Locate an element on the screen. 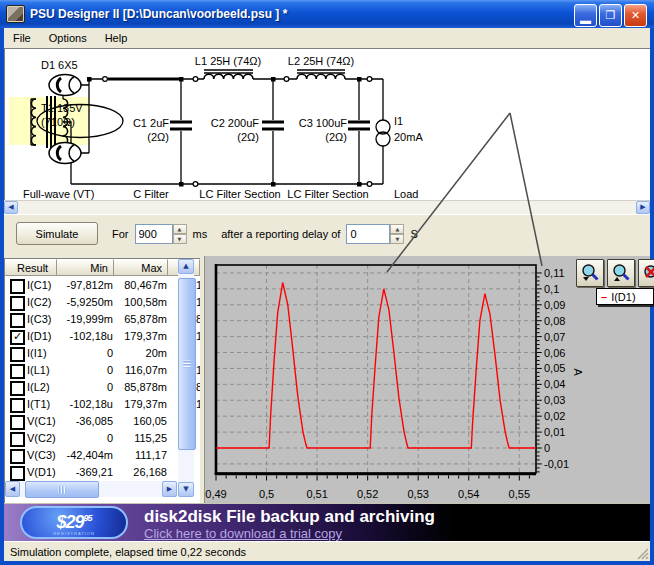 The image size is (654, 565). x-tick-label: 0,5 is located at coordinates (266, 494).